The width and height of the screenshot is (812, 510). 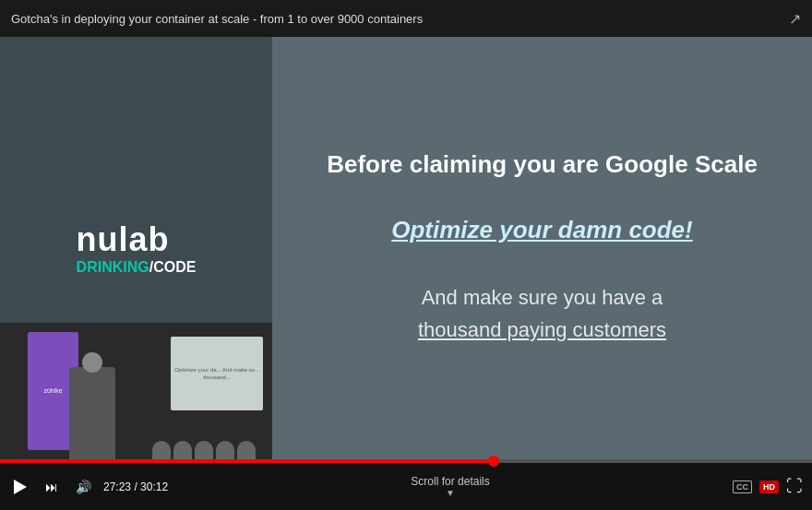 What do you see at coordinates (92, 362) in the screenshot?
I see `presenter-head` at bounding box center [92, 362].